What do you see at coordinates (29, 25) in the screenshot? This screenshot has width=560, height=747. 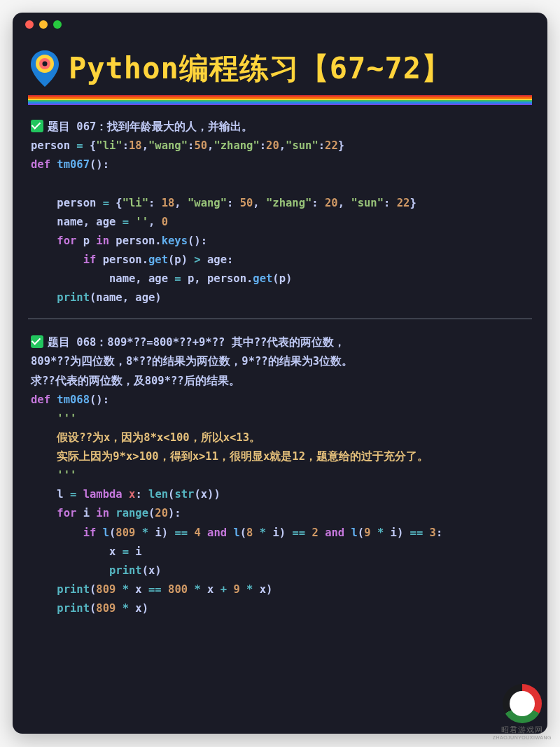 I see `close-icon` at bounding box center [29, 25].